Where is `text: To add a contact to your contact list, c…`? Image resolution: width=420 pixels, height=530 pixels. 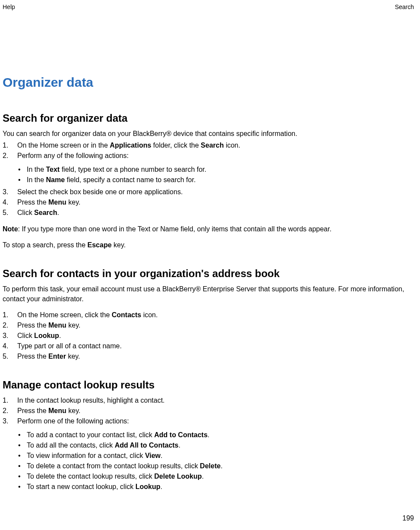
text: To add a contact to your contact list, c… is located at coordinates (91, 435).